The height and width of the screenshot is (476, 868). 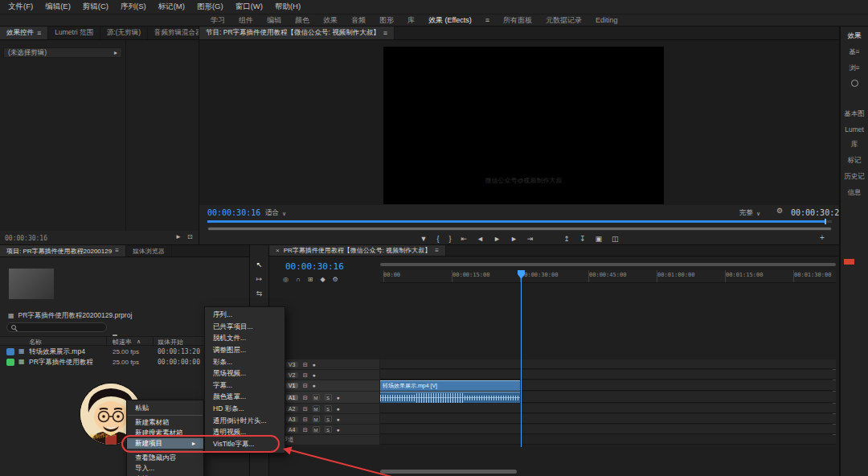 I want to click on circular-panel-icon, so click(x=855, y=84).